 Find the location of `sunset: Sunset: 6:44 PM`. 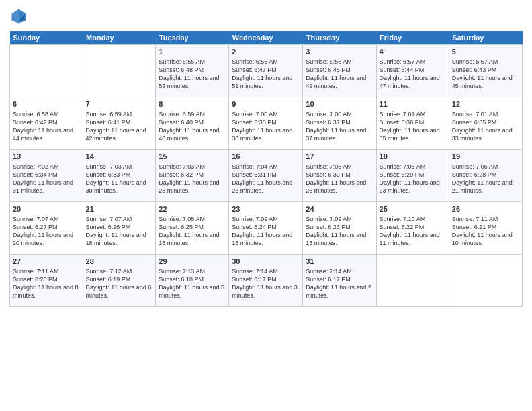

sunset: Sunset: 6:44 PM is located at coordinates (402, 70).